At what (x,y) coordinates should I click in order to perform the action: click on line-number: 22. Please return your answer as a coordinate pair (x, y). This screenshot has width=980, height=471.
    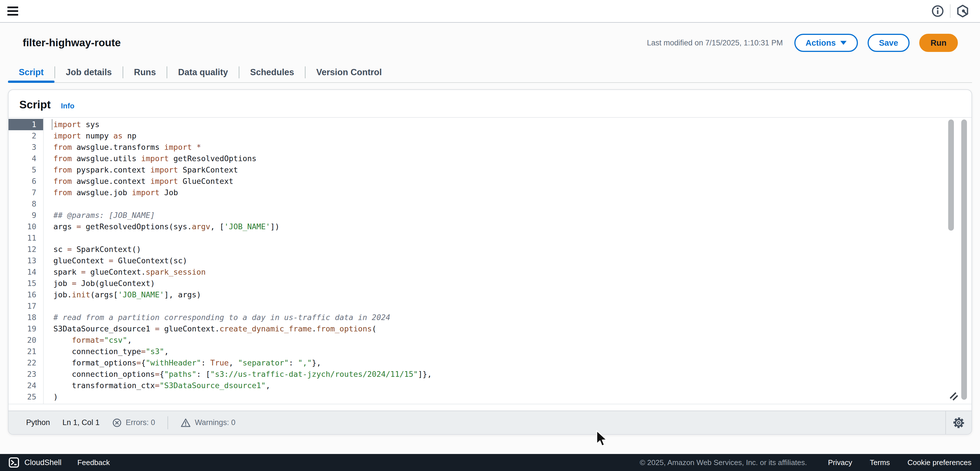
    Looking at the image, I should click on (26, 363).